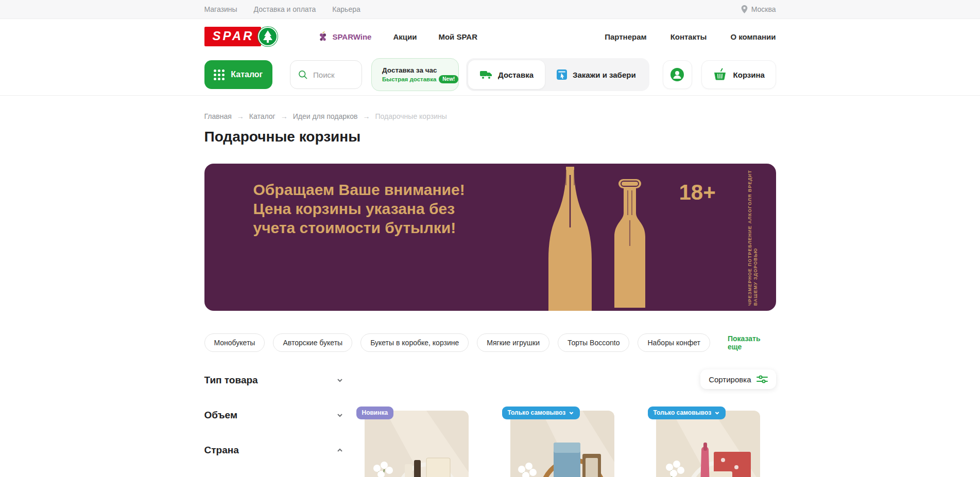  What do you see at coordinates (263, 116) in the screenshot?
I see `breadcrumb-catalog: Каталог` at bounding box center [263, 116].